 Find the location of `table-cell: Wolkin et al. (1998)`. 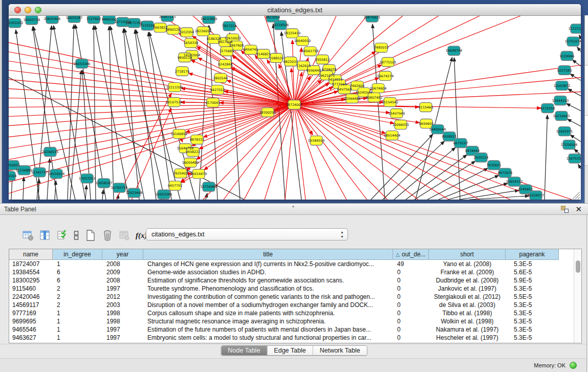

table-cell: Wolkin et al. (1998) is located at coordinates (467, 321).